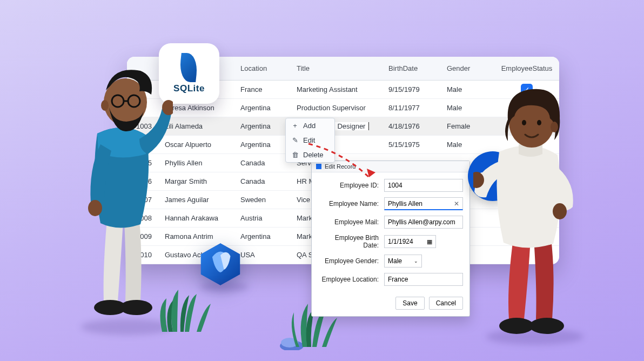 The width and height of the screenshot is (644, 361). What do you see at coordinates (189, 68) in the screenshot?
I see `sqlite-feather-icon` at bounding box center [189, 68].